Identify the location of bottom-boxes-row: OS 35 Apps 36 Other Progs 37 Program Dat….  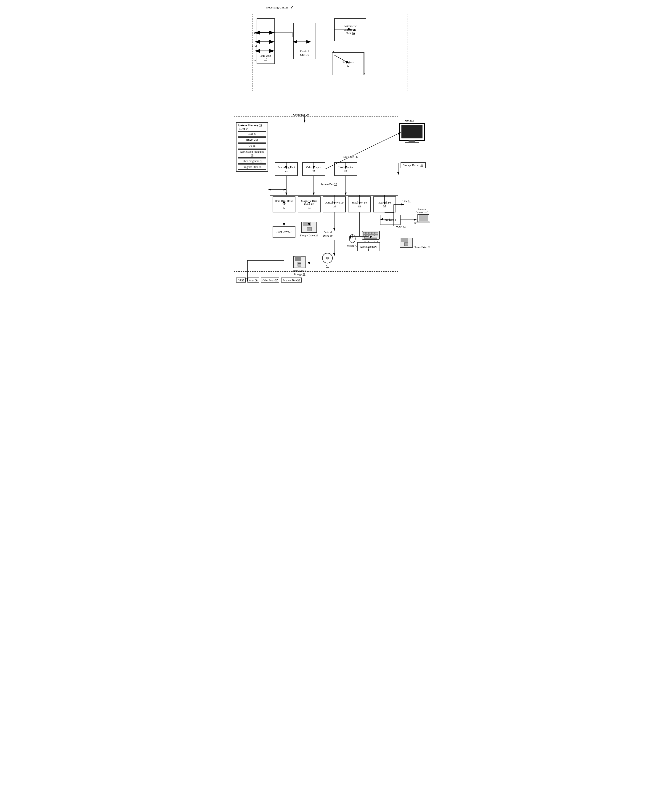
(269, 280).